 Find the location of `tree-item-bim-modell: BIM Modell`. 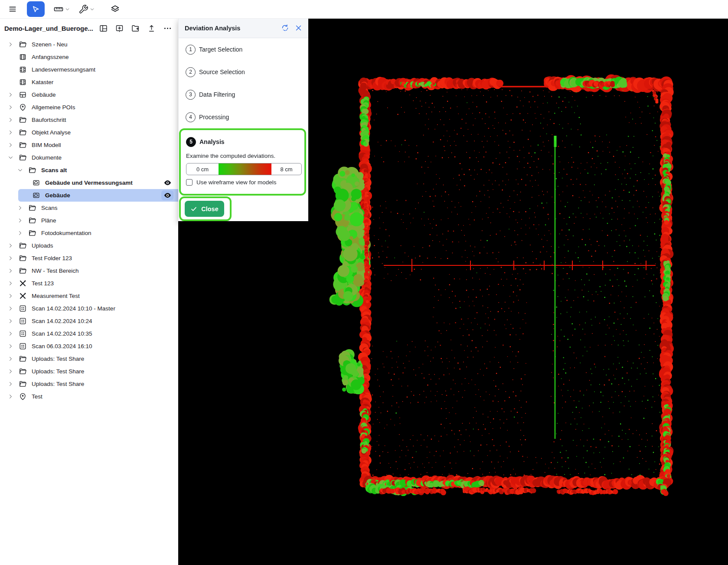

tree-item-bim-modell: BIM Modell is located at coordinates (89, 145).